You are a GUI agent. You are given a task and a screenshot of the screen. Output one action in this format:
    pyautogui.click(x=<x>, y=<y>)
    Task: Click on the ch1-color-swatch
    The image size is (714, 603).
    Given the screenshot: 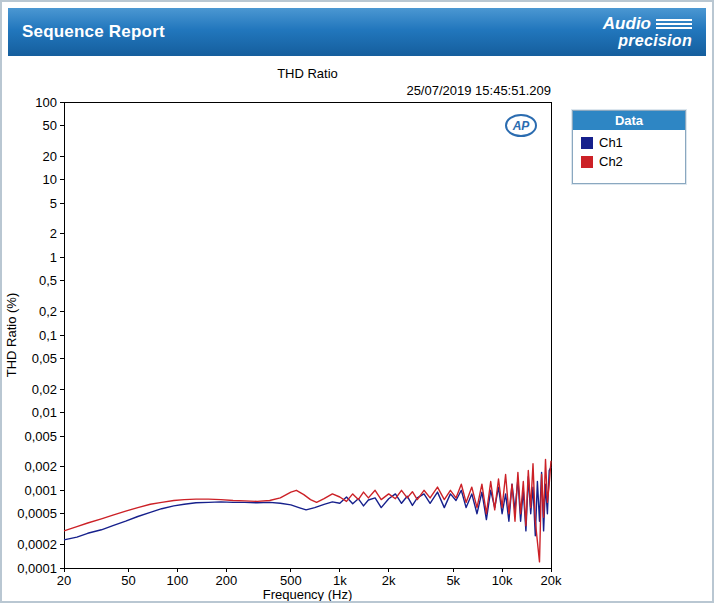 What is the action you would take?
    pyautogui.click(x=587, y=143)
    